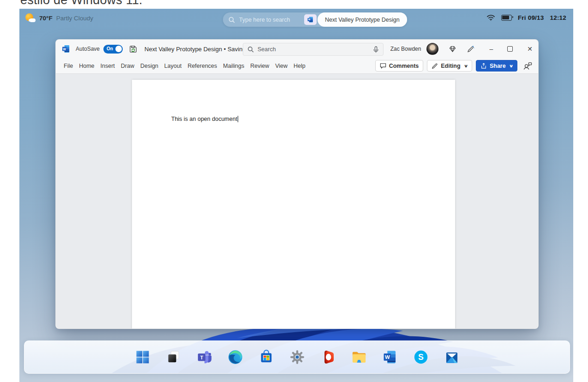 This screenshot has width=588, height=382. Describe the element at coordinates (266, 357) in the screenshot. I see `microsoft-store-icon` at that location.